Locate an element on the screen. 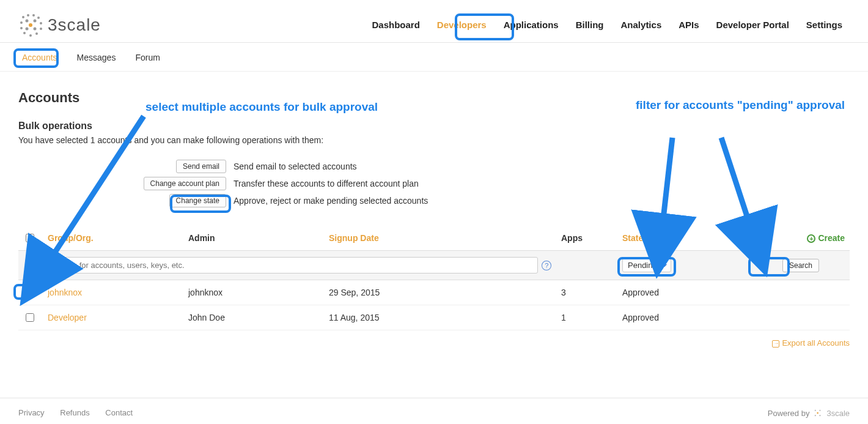  bulk-op-row: Send email Send email to selected accoun… is located at coordinates (434, 166).